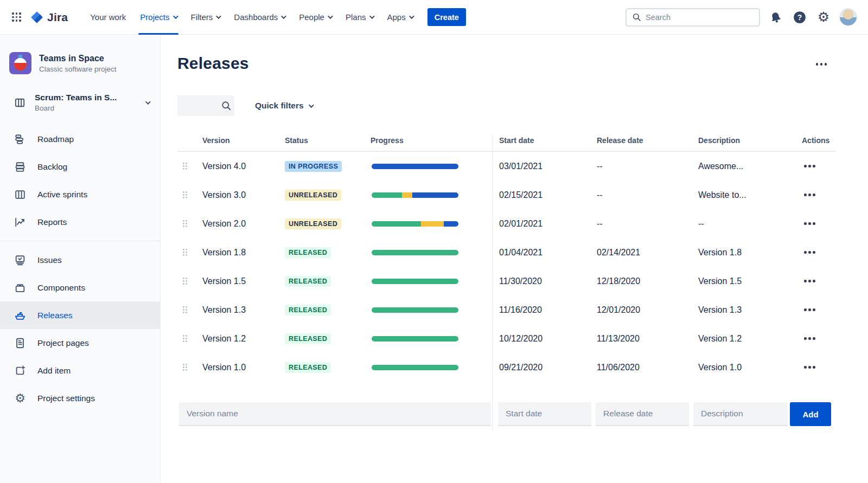  Describe the element at coordinates (256, 17) in the screenshot. I see `nav-item-label: Dashboards` at that location.